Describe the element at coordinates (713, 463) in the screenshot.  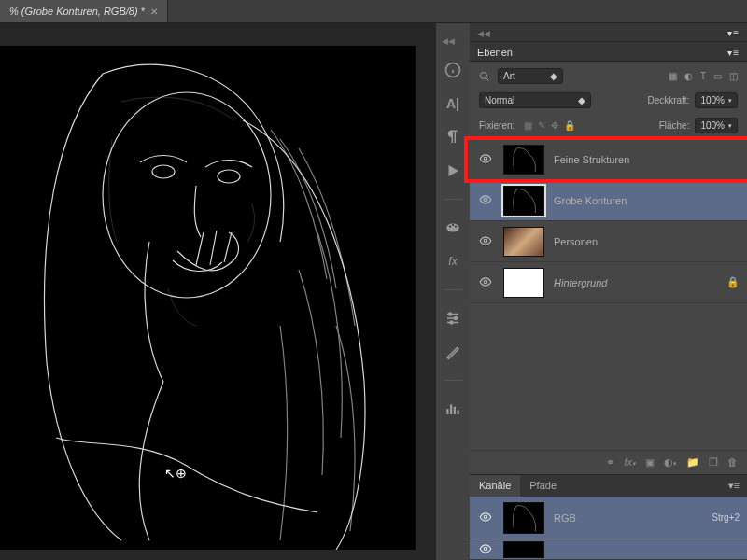
I see `new-layer-icon: ❐` at that location.